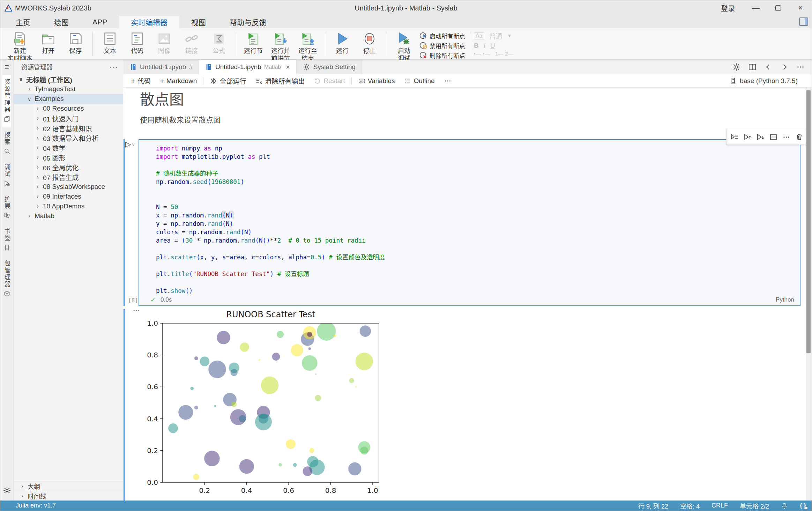 The image size is (812, 511). What do you see at coordinates (7, 235) in the screenshot?
I see `activity-label: 书签` at bounding box center [7, 235].